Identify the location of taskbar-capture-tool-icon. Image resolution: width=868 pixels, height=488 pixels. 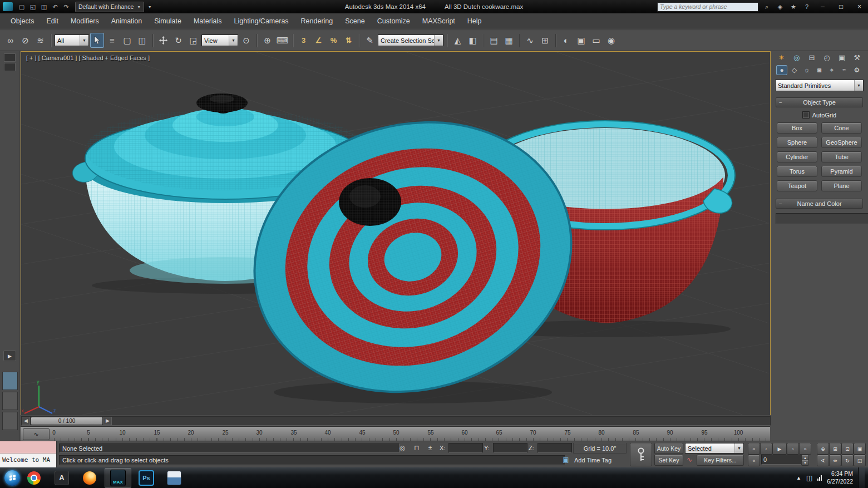
(174, 478).